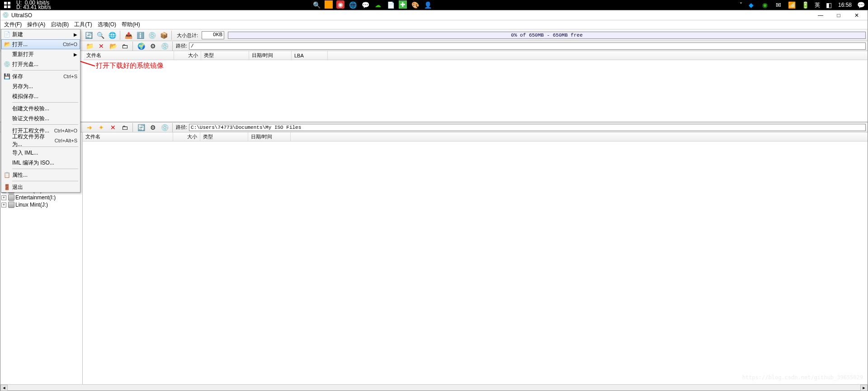  Describe the element at coordinates (41, 54) in the screenshot. I see `menu-item: 重新打开▶` at that location.